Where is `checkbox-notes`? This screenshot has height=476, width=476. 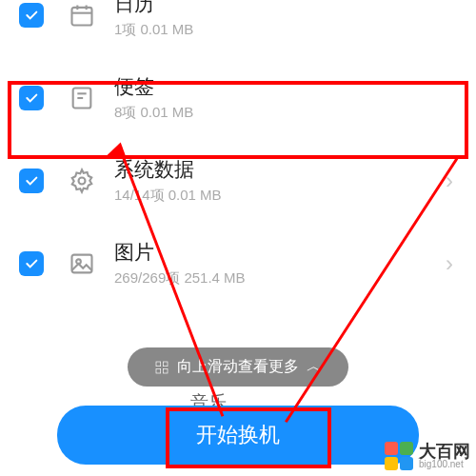
checkbox-notes is located at coordinates (31, 98).